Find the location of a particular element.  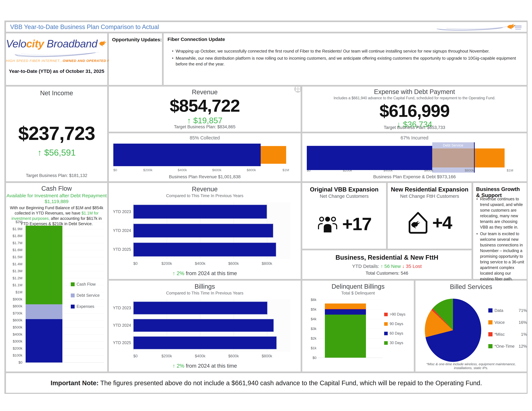

original-expansion-subtitle: Net Change Customers is located at coordinates (344, 196).